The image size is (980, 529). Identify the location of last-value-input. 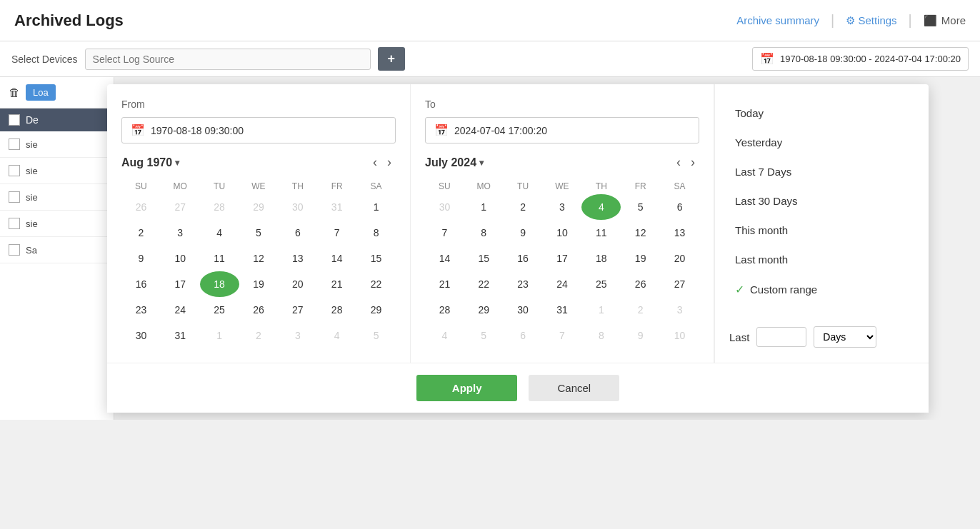
(781, 337).